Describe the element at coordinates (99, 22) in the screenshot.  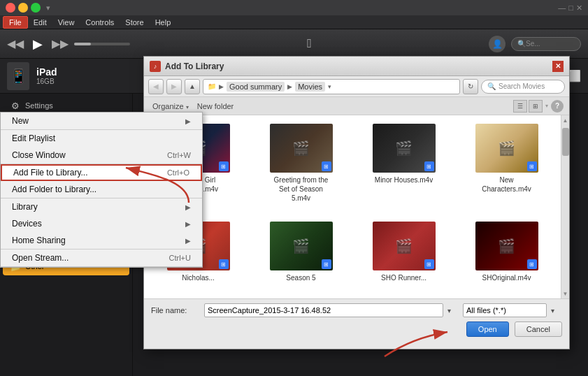
I see `menu-controls: Controls` at that location.